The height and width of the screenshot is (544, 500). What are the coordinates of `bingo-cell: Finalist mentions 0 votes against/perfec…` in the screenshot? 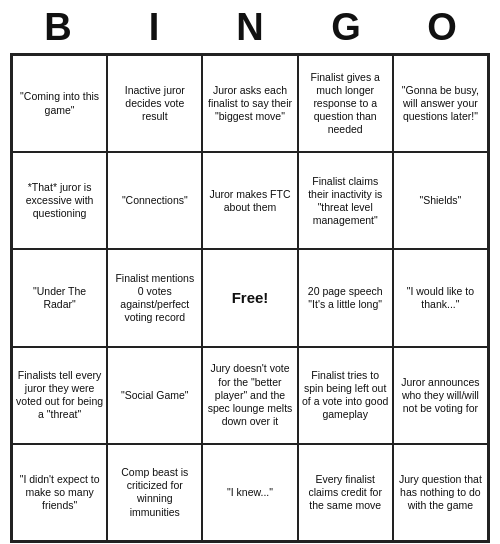 It's located at (154, 298).